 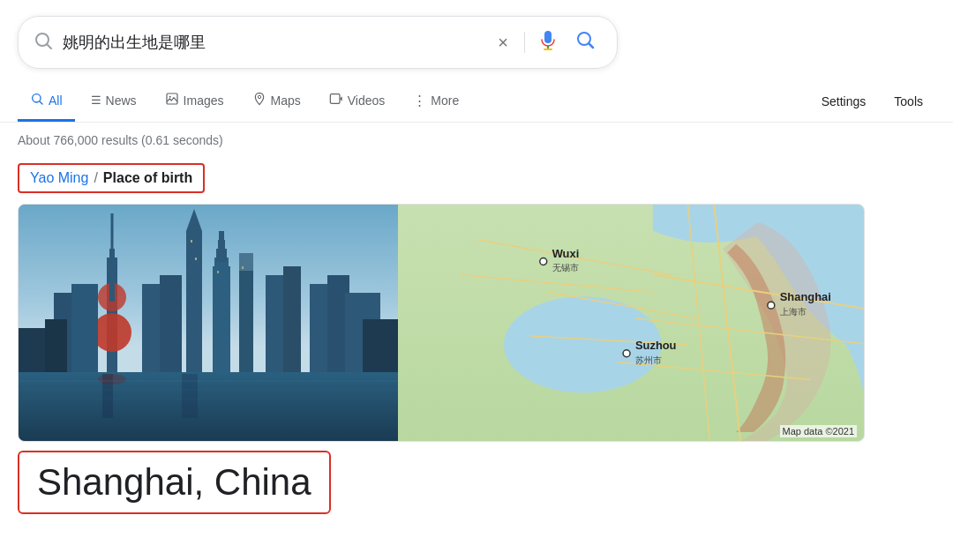 What do you see at coordinates (274, 42) in the screenshot?
I see `search-input` at bounding box center [274, 42].